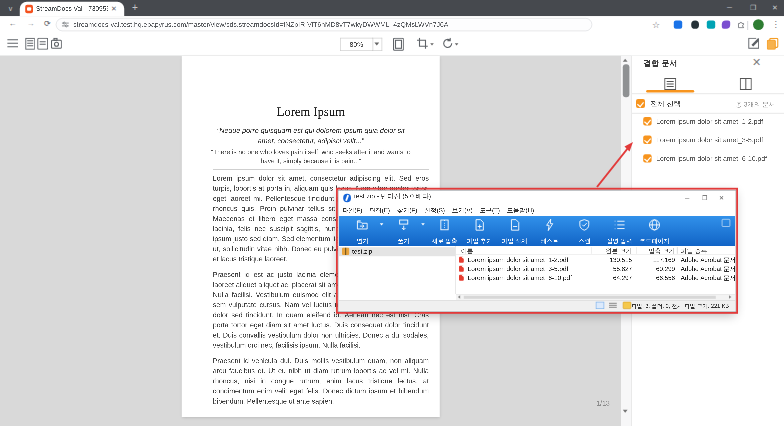  Describe the element at coordinates (600, 306) in the screenshot. I see `view-details-icon` at that location.